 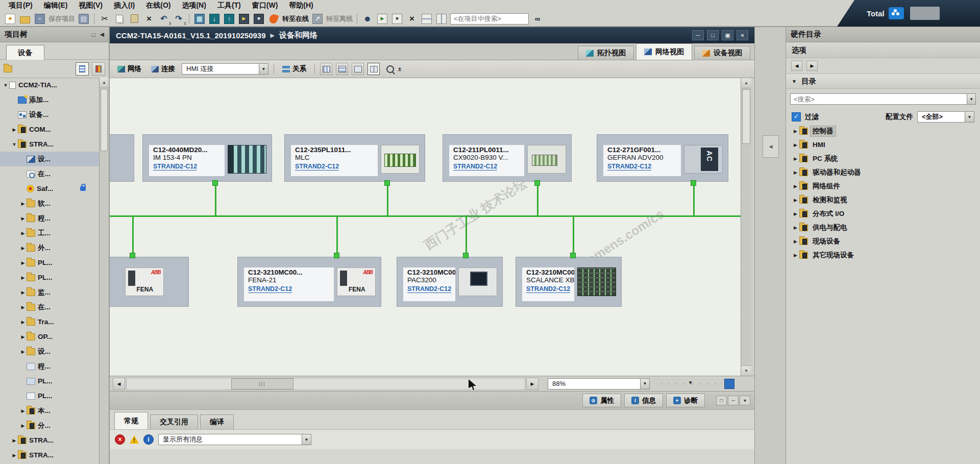 What do you see at coordinates (742, 35) in the screenshot?
I see `close-icon: ×` at bounding box center [742, 35].